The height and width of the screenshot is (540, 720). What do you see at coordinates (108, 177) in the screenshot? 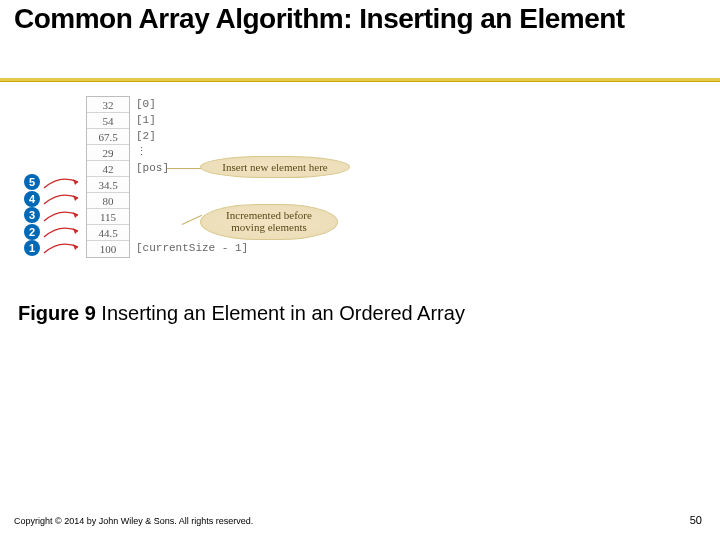
I see `array-table: 32 54 67.5 29 42 34.5 80 115 44.5 100` at bounding box center [108, 177].